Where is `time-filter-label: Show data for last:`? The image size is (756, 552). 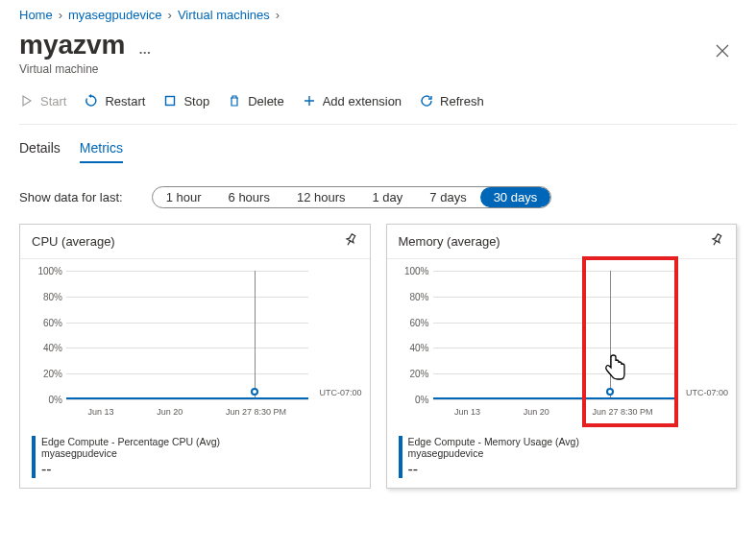 time-filter-label: Show data for last: is located at coordinates (71, 198).